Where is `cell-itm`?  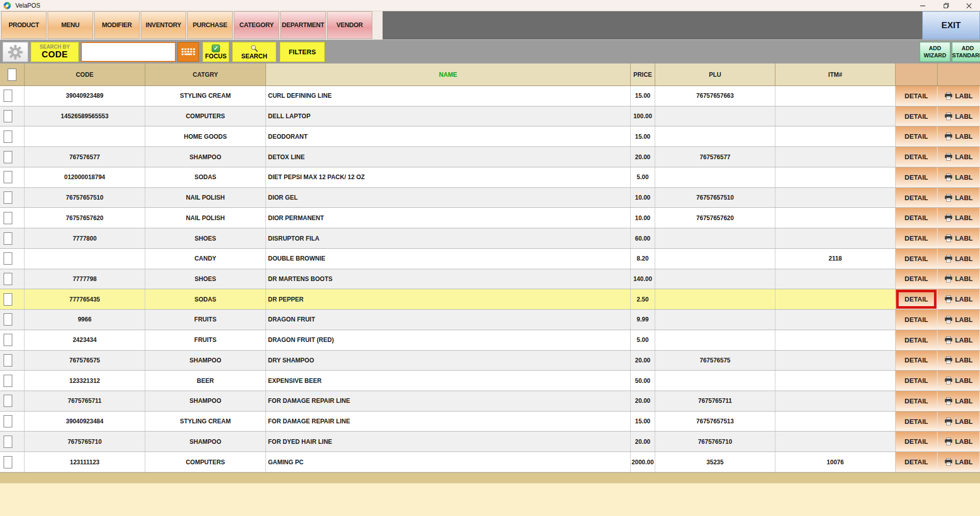
cell-itm is located at coordinates (836, 96).